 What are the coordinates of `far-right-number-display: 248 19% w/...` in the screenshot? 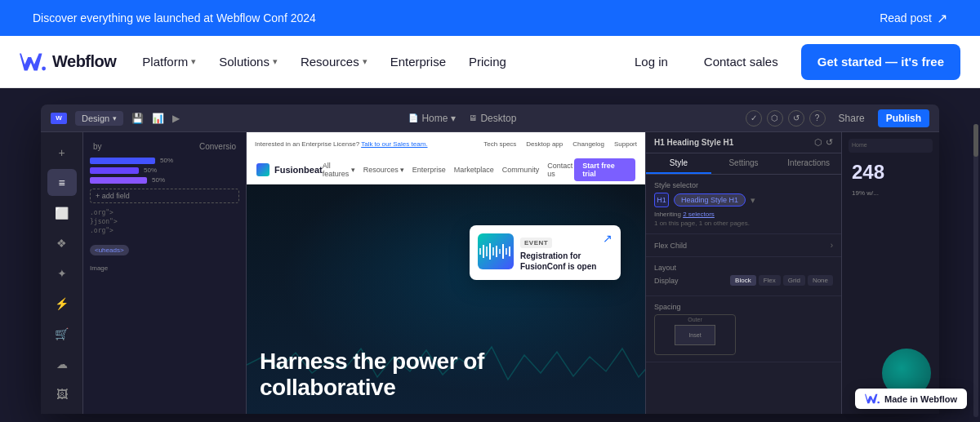 It's located at (890, 180).